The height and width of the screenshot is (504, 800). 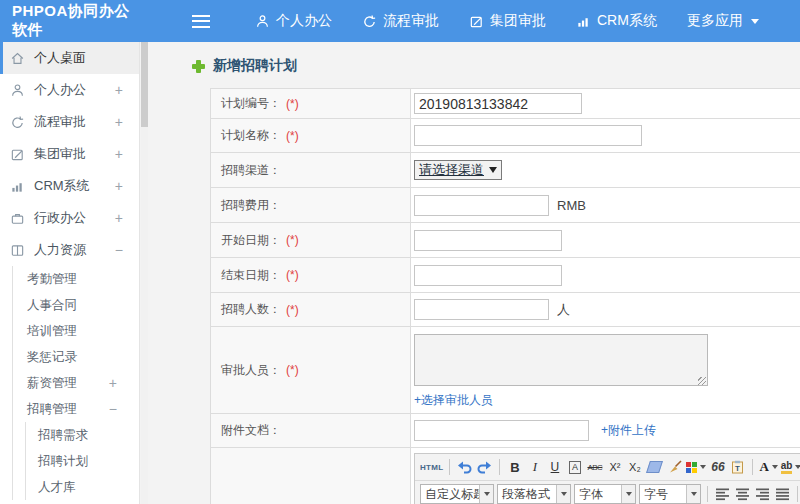 What do you see at coordinates (18, 250) in the screenshot?
I see `book-icon` at bounding box center [18, 250].